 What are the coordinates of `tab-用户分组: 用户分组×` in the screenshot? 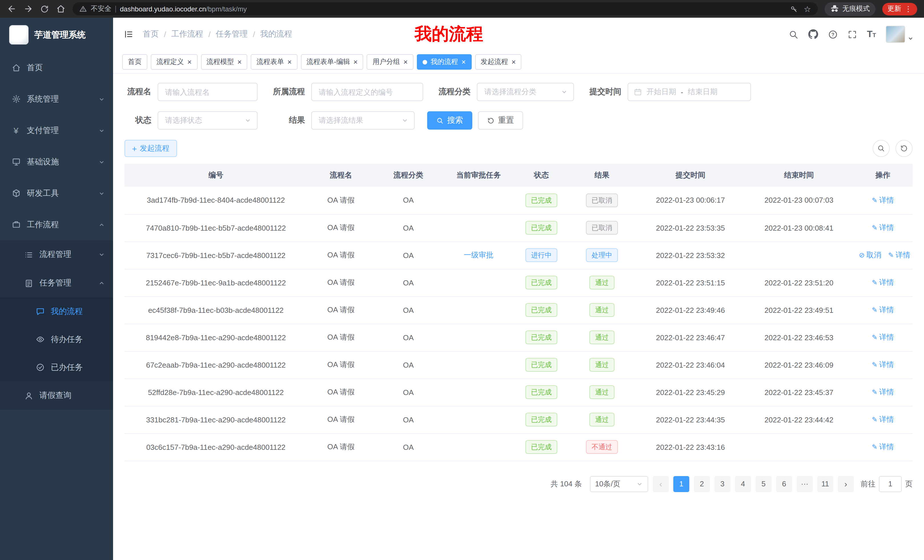 It's located at (390, 62).